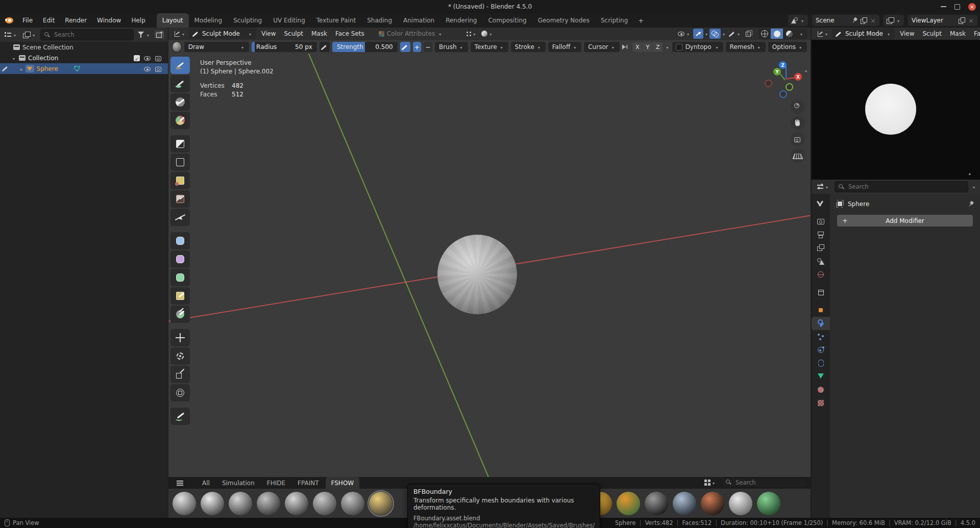  I want to click on tool-mask, so click(180, 102).